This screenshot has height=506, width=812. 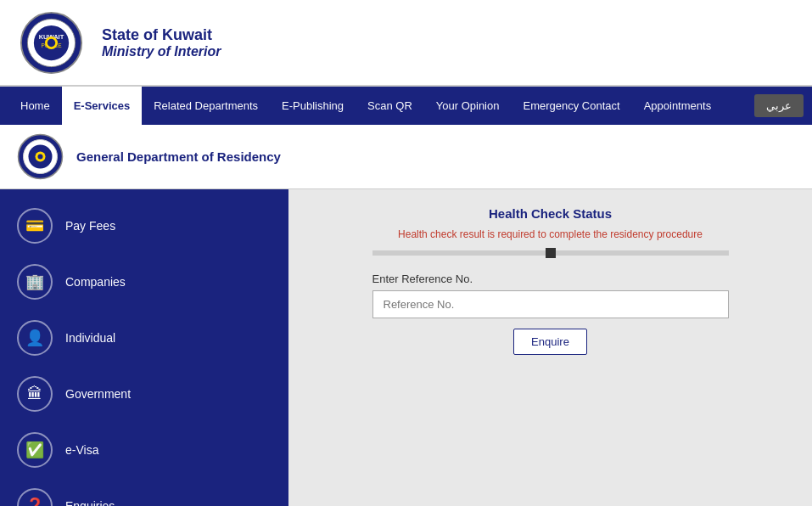 What do you see at coordinates (178, 156) in the screenshot?
I see `dept-title: General Department of Residency` at bounding box center [178, 156].